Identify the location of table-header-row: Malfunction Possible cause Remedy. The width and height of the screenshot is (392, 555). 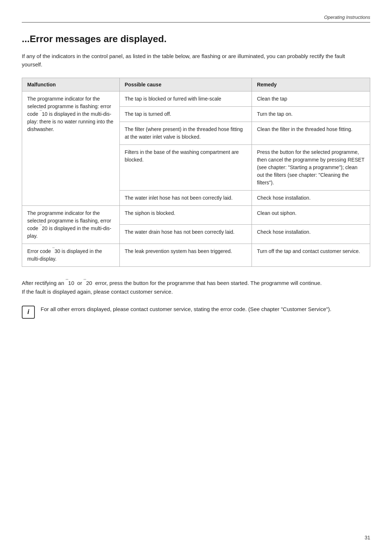
(196, 84).